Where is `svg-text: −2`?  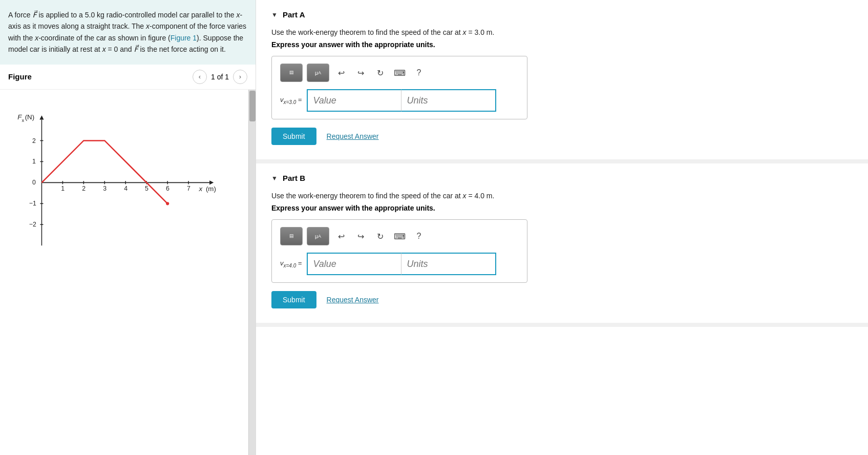 svg-text: −2 is located at coordinates (33, 224).